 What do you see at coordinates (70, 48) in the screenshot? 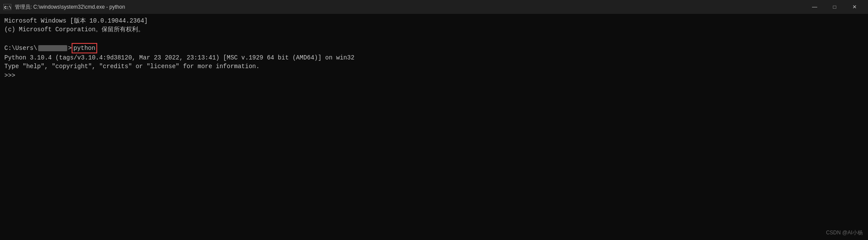
I see `prompt-suffix: >` at bounding box center [70, 48].